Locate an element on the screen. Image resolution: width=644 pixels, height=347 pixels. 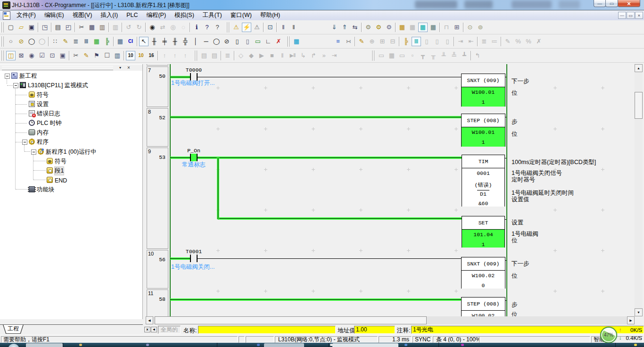
pause-flag2-icon: ◆ is located at coordinates (251, 56).